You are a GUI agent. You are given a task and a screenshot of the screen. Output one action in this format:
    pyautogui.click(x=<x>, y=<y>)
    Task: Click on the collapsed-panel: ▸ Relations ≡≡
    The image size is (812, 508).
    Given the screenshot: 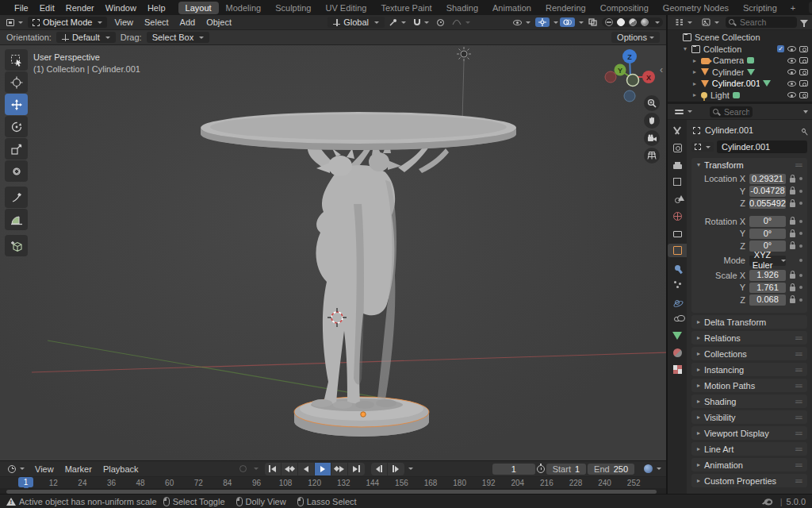 What is the action you would take?
    pyautogui.click(x=749, y=338)
    